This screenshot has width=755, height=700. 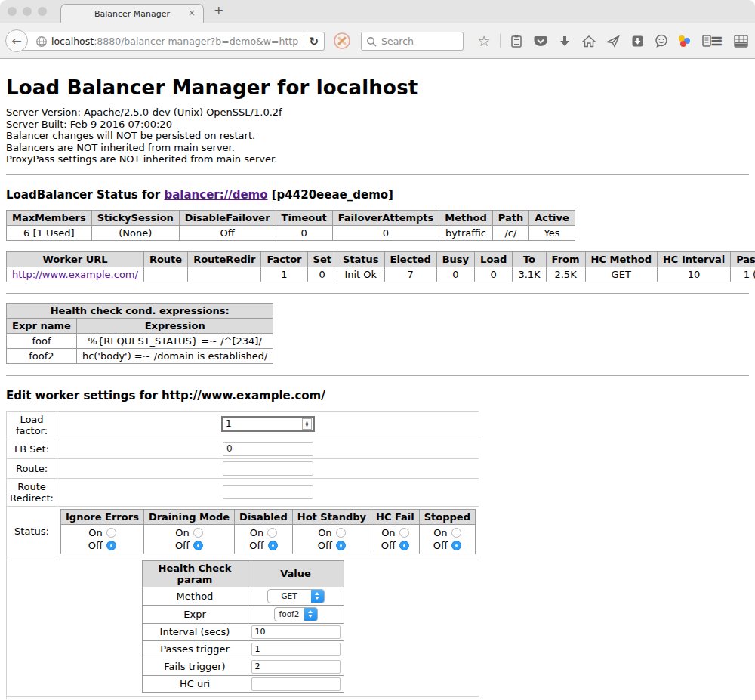 What do you see at coordinates (589, 41) in the screenshot?
I see `home-icon` at bounding box center [589, 41].